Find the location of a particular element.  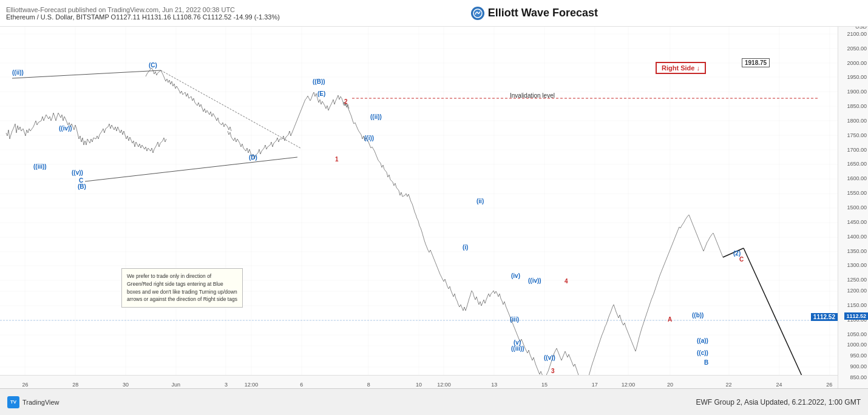

y-label-1250: 1250.00 is located at coordinates (857, 280).